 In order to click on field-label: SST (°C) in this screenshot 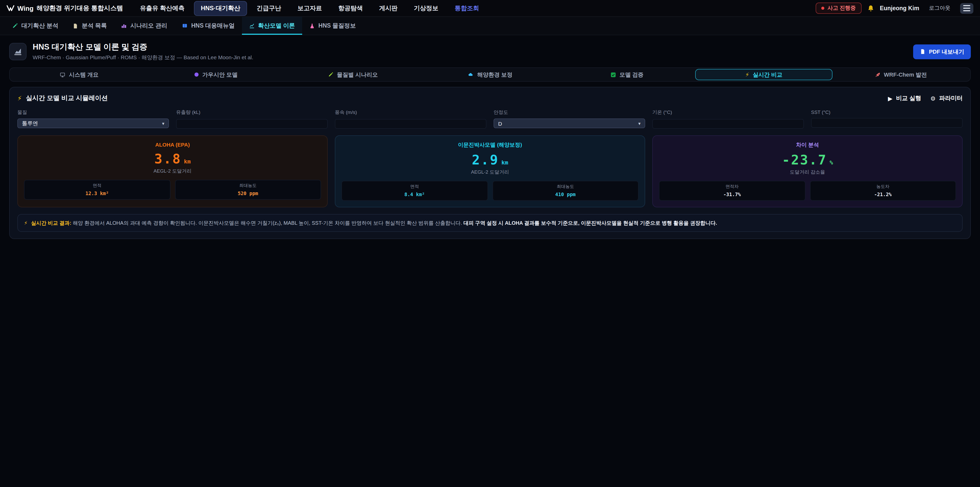, I will do `click(887, 112)`.